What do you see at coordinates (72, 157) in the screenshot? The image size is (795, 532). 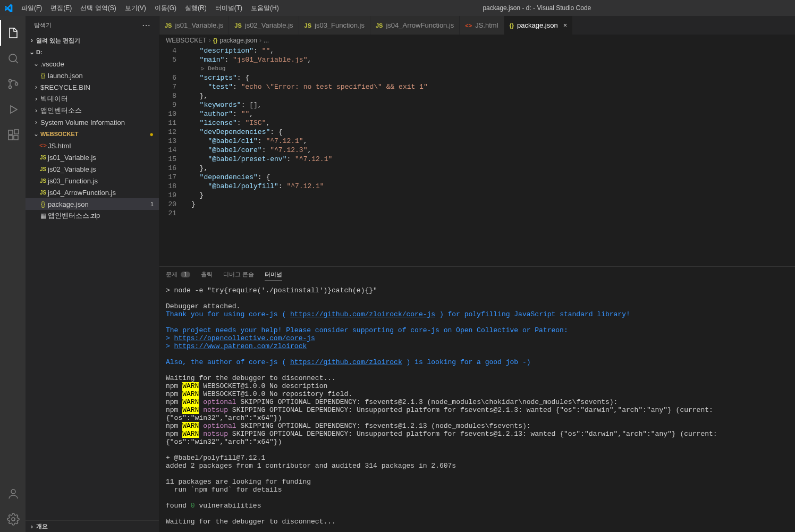 I see `tree-item-label: js01_Variable.js` at bounding box center [72, 157].